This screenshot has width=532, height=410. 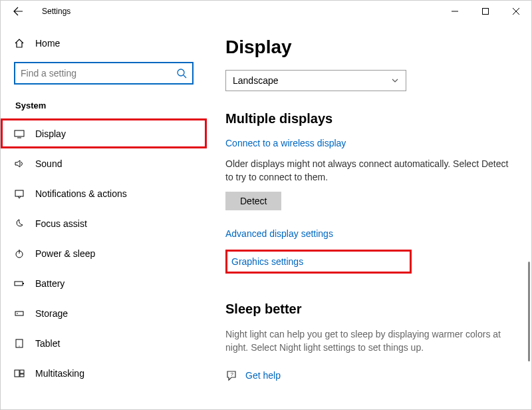 I want to click on storage-icon, so click(x=19, y=313).